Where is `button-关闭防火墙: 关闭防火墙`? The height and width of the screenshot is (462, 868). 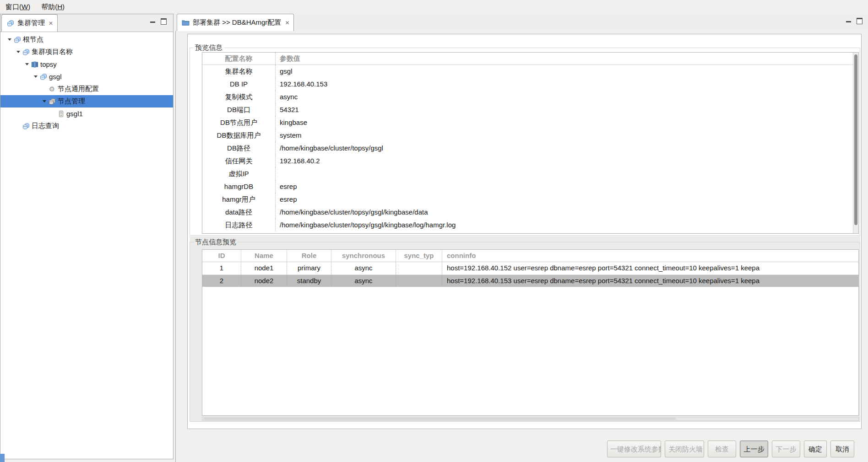
button-关闭防火墙: 关闭防火墙 is located at coordinates (684, 449).